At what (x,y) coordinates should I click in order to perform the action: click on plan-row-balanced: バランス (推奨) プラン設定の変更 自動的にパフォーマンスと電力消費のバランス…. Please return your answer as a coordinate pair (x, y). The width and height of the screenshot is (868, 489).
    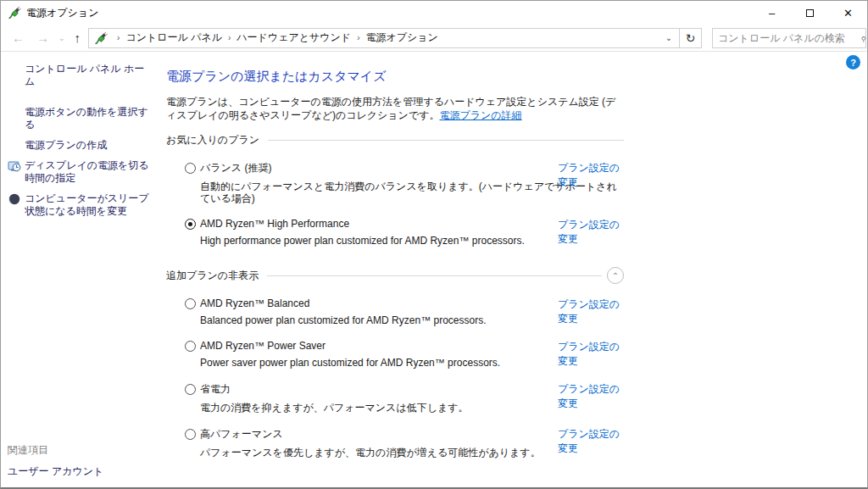
    Looking at the image, I should click on (404, 183).